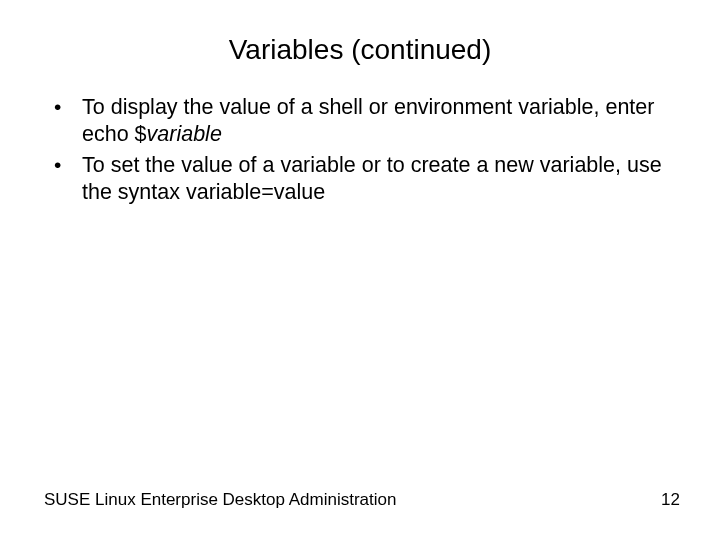 Image resolution: width=720 pixels, height=540 pixels. Describe the element at coordinates (372, 178) in the screenshot. I see `bullet-text-pre: To set the value of a variable or to cre…` at that location.